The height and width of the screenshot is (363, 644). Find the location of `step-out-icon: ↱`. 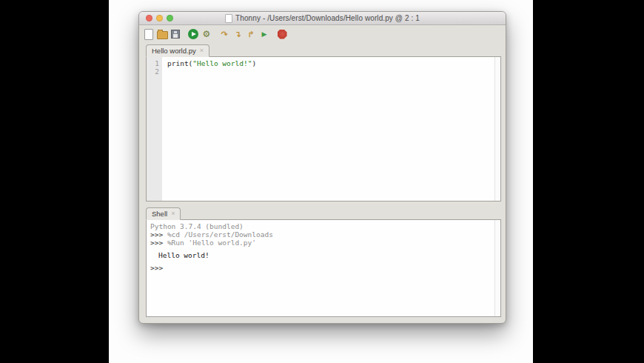

step-out-icon: ↱ is located at coordinates (250, 34).